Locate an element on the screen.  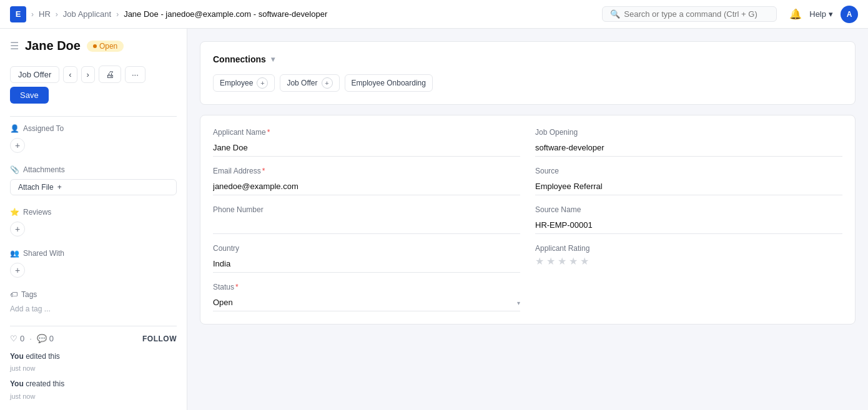
add-tag-button: Add a tag ... is located at coordinates (30, 309).